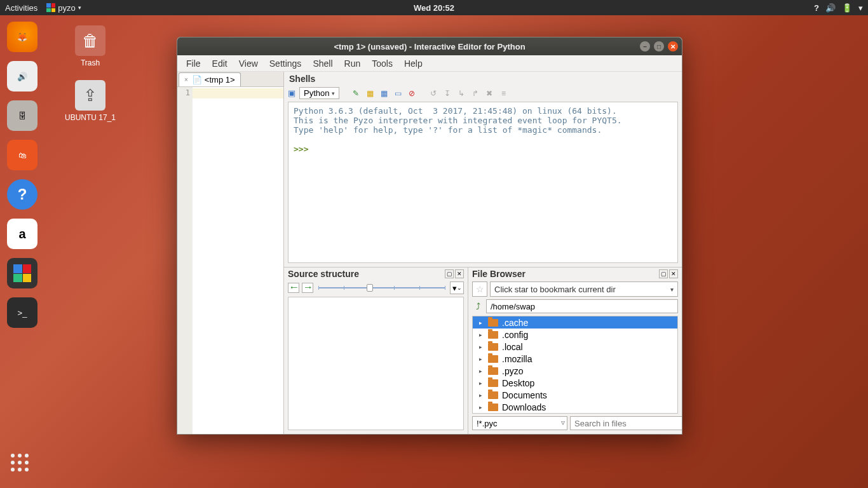  What do you see at coordinates (520, 423) in the screenshot?
I see `file-filter-input` at bounding box center [520, 423].